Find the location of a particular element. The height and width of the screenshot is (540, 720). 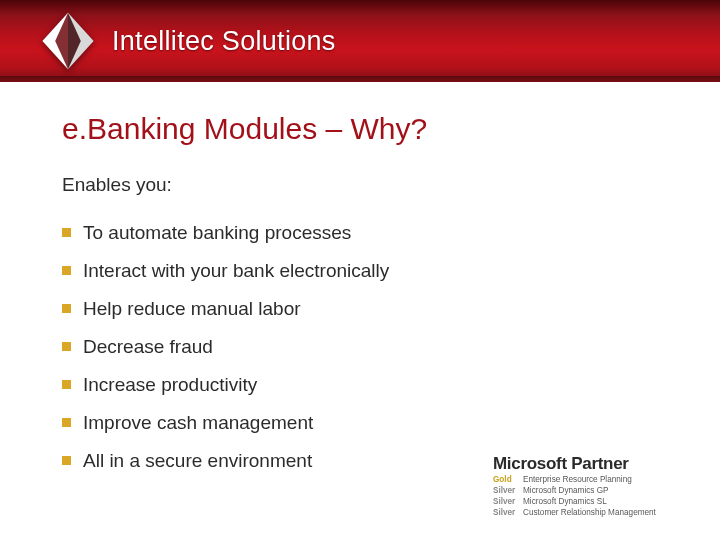

partner-line: SilverCustomer Relationship Management is located at coordinates (596, 512).